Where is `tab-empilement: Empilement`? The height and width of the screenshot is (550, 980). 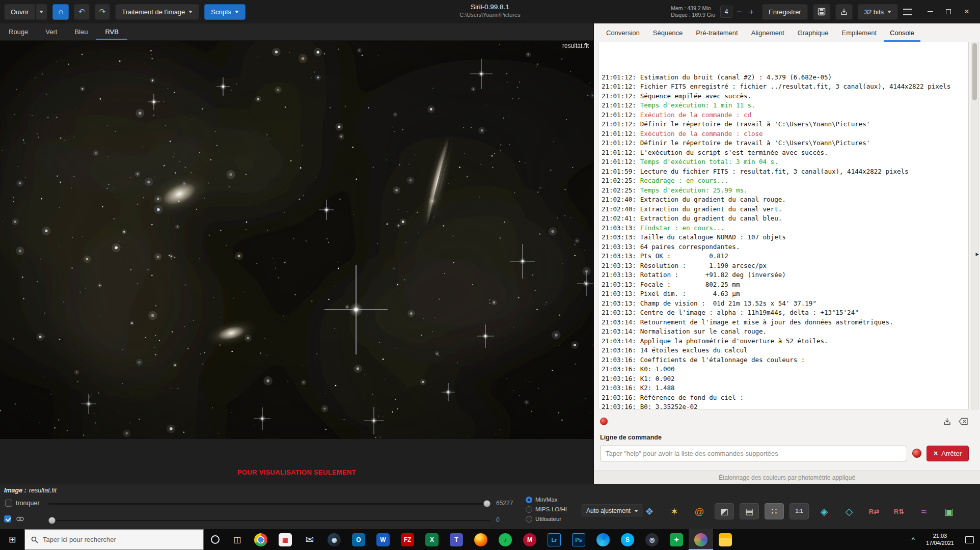 tab-empilement: Empilement is located at coordinates (859, 33).